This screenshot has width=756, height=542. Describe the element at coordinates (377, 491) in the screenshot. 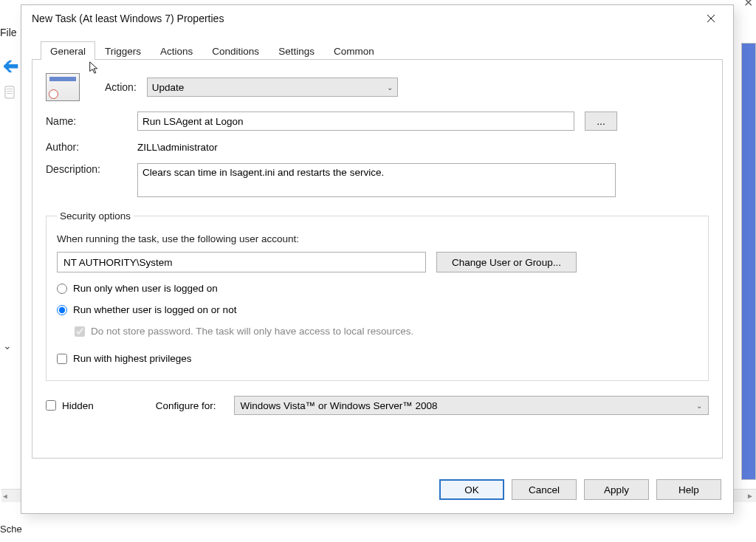

I see `dialog-button-row: OK Cancel Apply Help` at that location.